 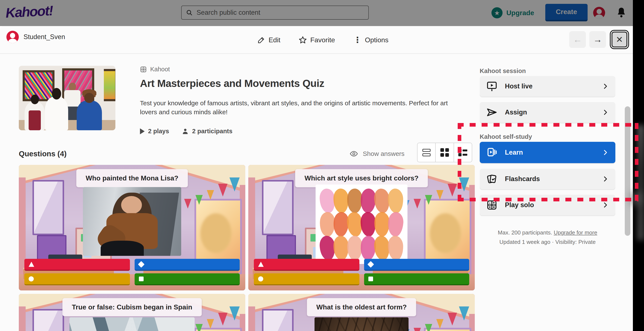 What do you see at coordinates (548, 125) in the screenshot?
I see `annotation-rectangle-top` at bounding box center [548, 125].